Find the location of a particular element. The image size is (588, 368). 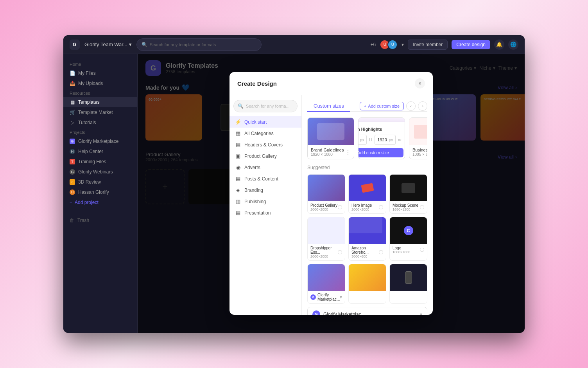

modal-nav-product-gallery: ▣ Product Gallery is located at coordinates (265, 156).